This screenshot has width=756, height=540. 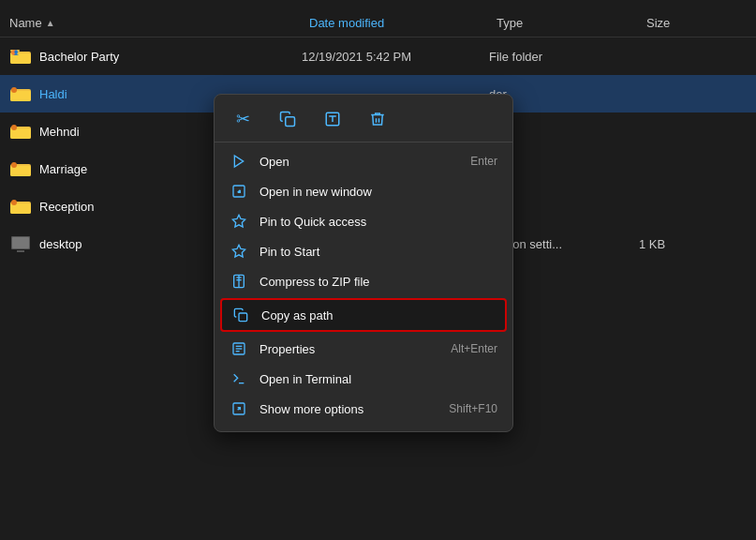 What do you see at coordinates (378, 221) in the screenshot?
I see `pin-quick-label: Pin to Quick access` at bounding box center [378, 221].